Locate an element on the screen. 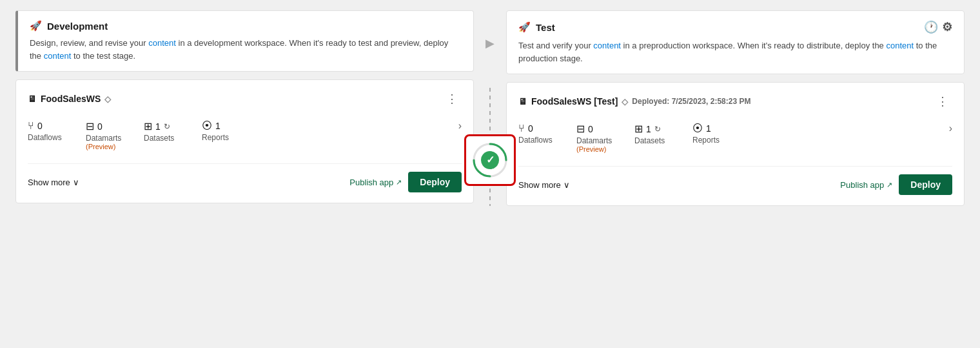 The height and width of the screenshot is (348, 980). development-footer-actions: Publish app ↗ Deploy is located at coordinates (406, 182).